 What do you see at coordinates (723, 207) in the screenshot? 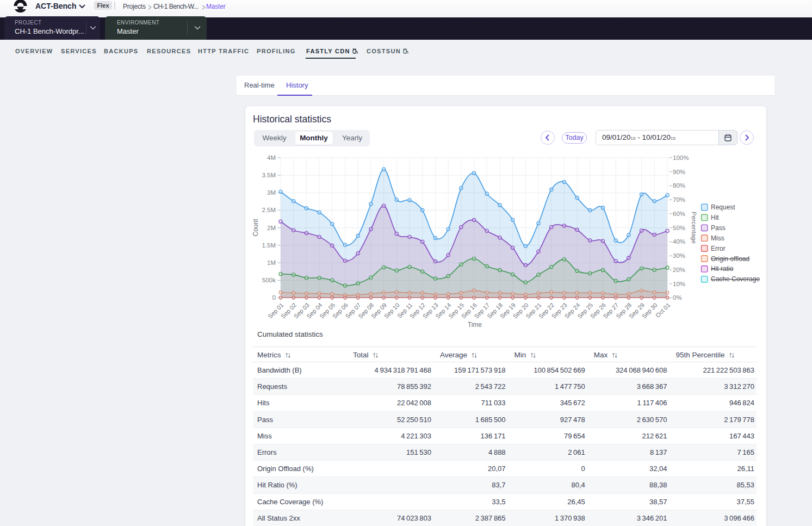
I see `svg-text: Request` at bounding box center [723, 207].